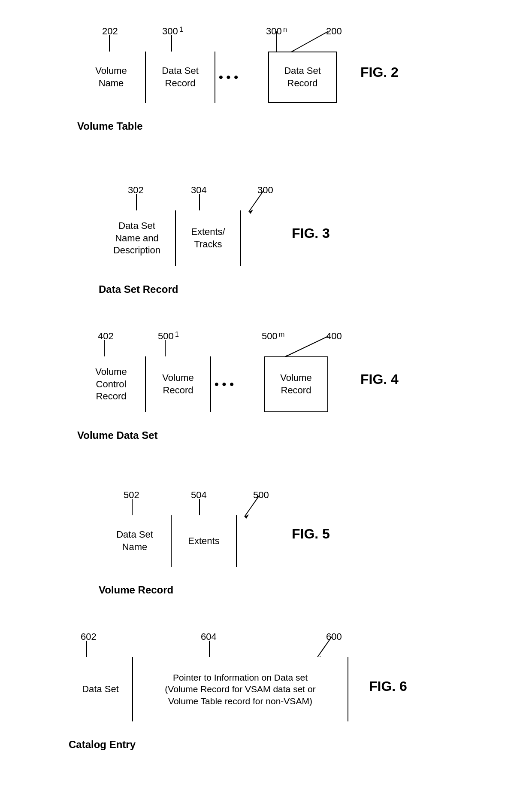  Describe the element at coordinates (203, 541) in the screenshot. I see `fig5-extents-label: Extents` at that location.